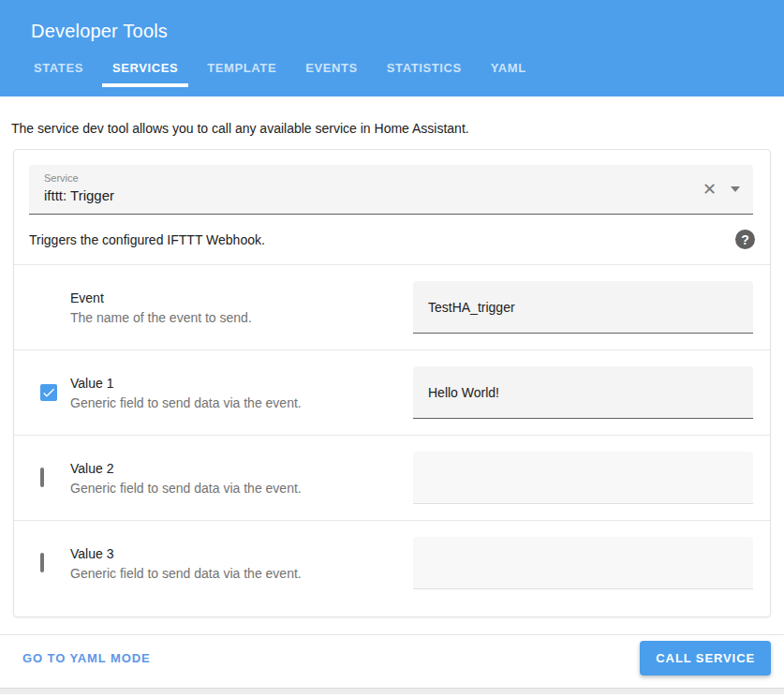 This screenshot has width=784, height=698. What do you see at coordinates (721, 189) in the screenshot?
I see `service-picker-icons: ✕` at bounding box center [721, 189].